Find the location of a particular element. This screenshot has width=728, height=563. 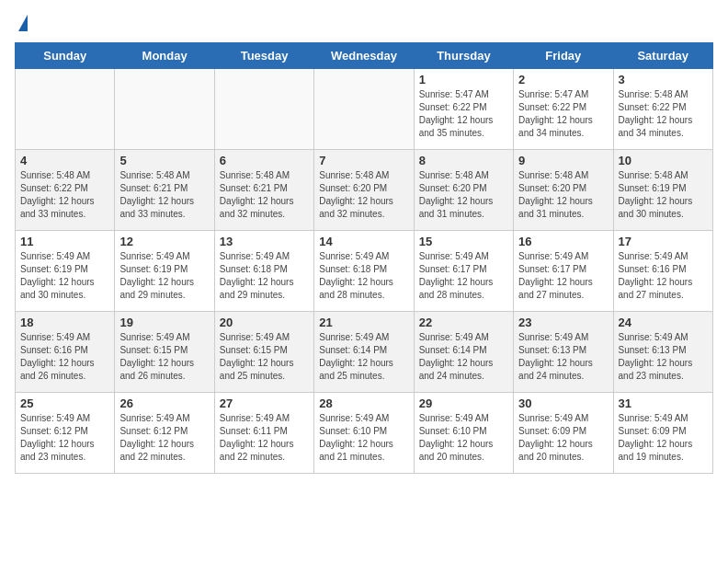

calendar-cell: 7Sunrise: 5:48 AM Sunset: 6:20 PM Daylig… is located at coordinates (364, 190).